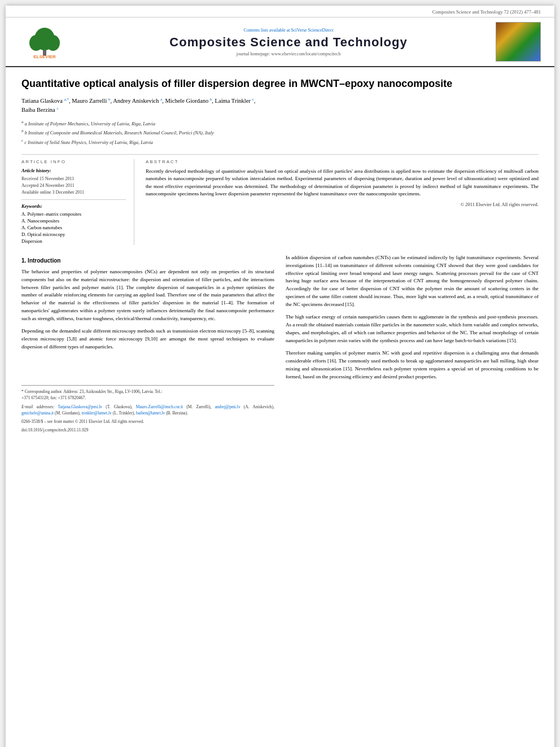 This screenshot has height=747, width=560. Describe the element at coordinates (150, 413) in the screenshot. I see `email-berzina: baiben@latnet.lv` at that location.